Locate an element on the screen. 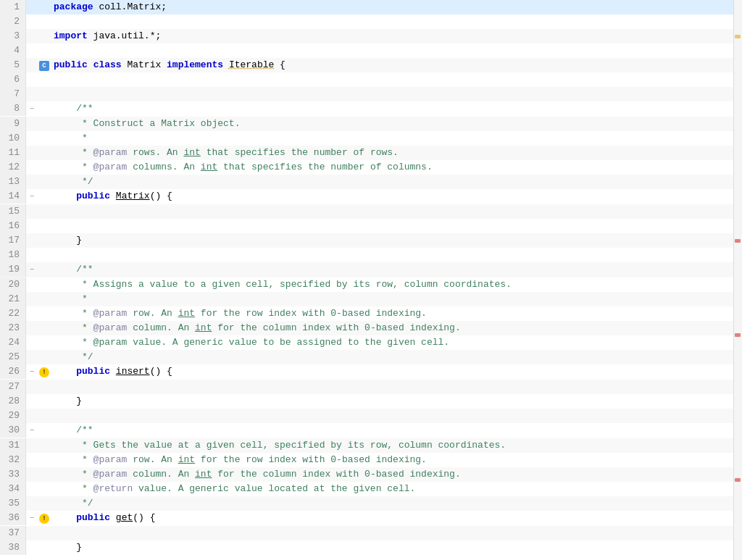  code-line: 24 * @param value. A generic value to be… is located at coordinates (371, 343).